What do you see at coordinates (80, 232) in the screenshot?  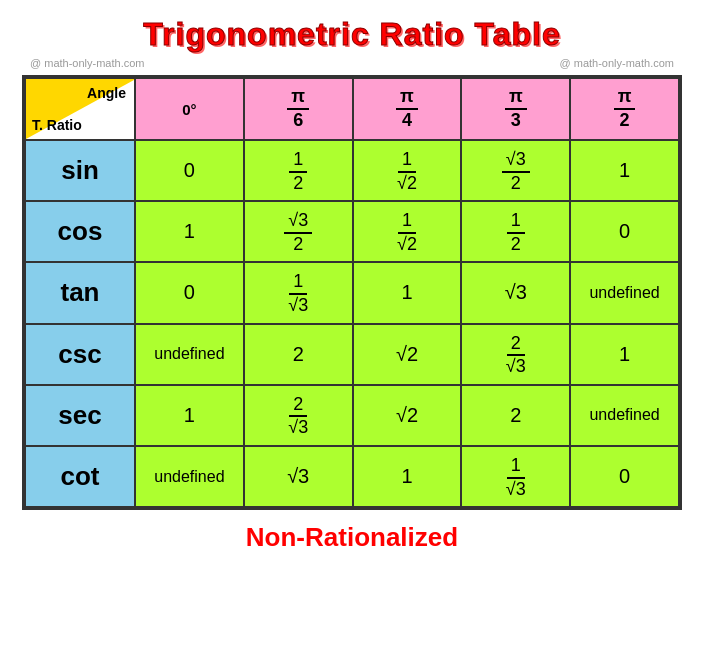 I see `trig-cos: cos` at bounding box center [80, 232].